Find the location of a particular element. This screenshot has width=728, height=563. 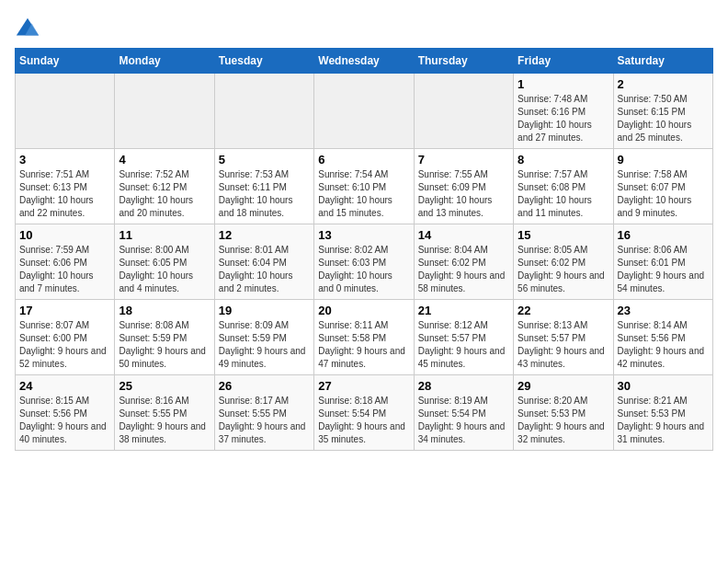

day-info: Sunrise: 8:12 AMSunset: 5:57 PMDaylight:… is located at coordinates (463, 345).